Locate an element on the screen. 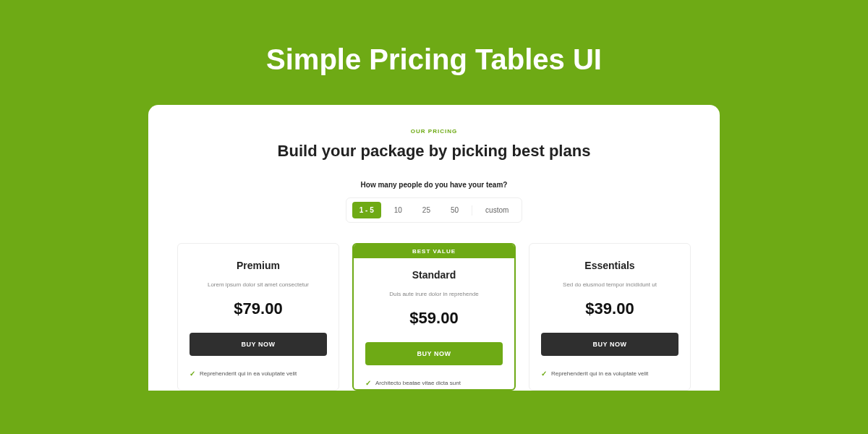 This screenshot has width=868, height=434. plan-premium: Premium Lorem ipsum dolor sit amet conse… is located at coordinates (258, 317).